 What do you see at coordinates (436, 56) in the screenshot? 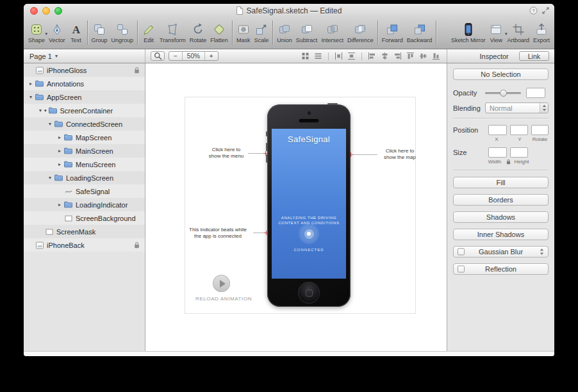
I see `align-bottom-button` at bounding box center [436, 56].